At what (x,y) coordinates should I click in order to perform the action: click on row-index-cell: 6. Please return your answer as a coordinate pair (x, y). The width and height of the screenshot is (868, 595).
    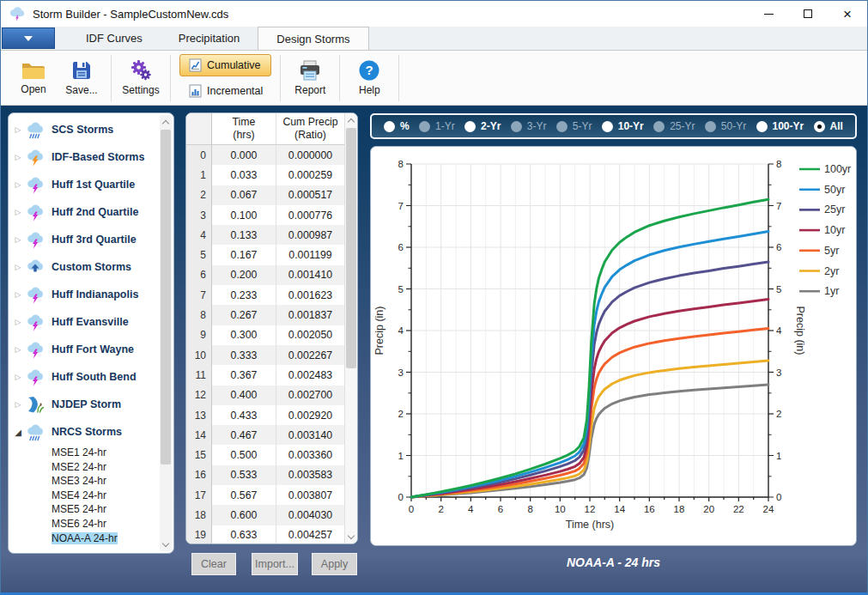
    Looking at the image, I should click on (199, 275).